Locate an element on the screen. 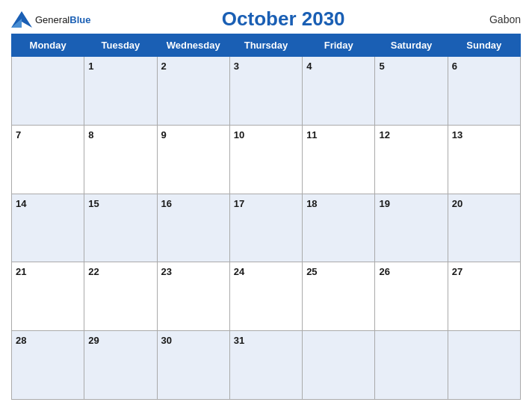 The width and height of the screenshot is (532, 411). calendar-day-cell: 9 is located at coordinates (193, 159).